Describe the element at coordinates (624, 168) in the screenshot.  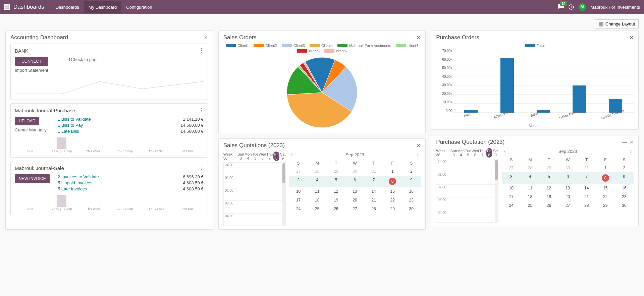
I see `cal-day: 2` at that location.